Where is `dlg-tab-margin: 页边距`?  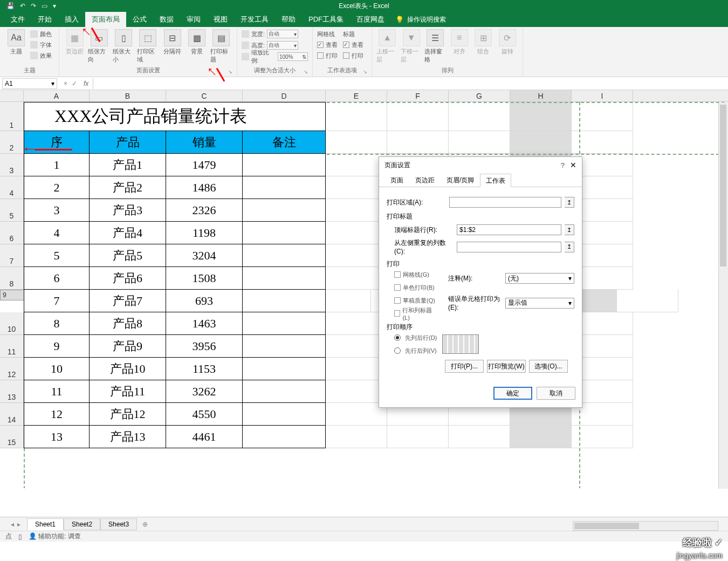 dlg-tab-margin: 页边距 is located at coordinates (425, 180).